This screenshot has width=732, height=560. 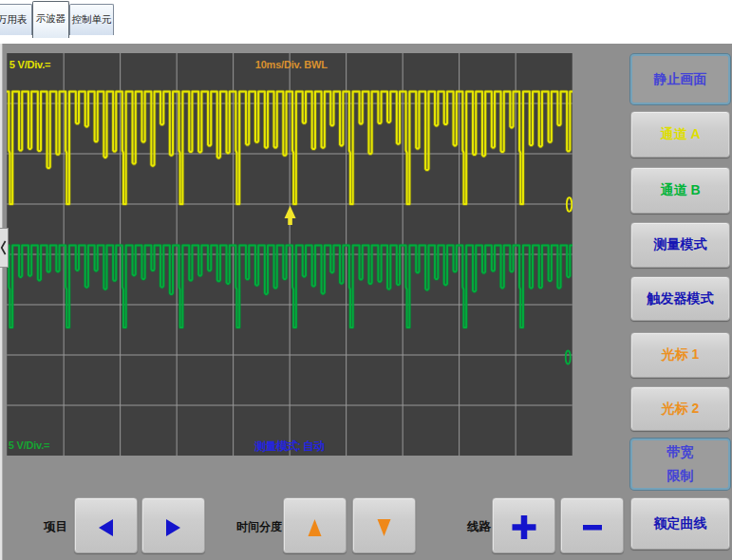 What do you see at coordinates (292, 65) in the screenshot?
I see `svg-text: 10ms/Div. BWL` at bounding box center [292, 65].